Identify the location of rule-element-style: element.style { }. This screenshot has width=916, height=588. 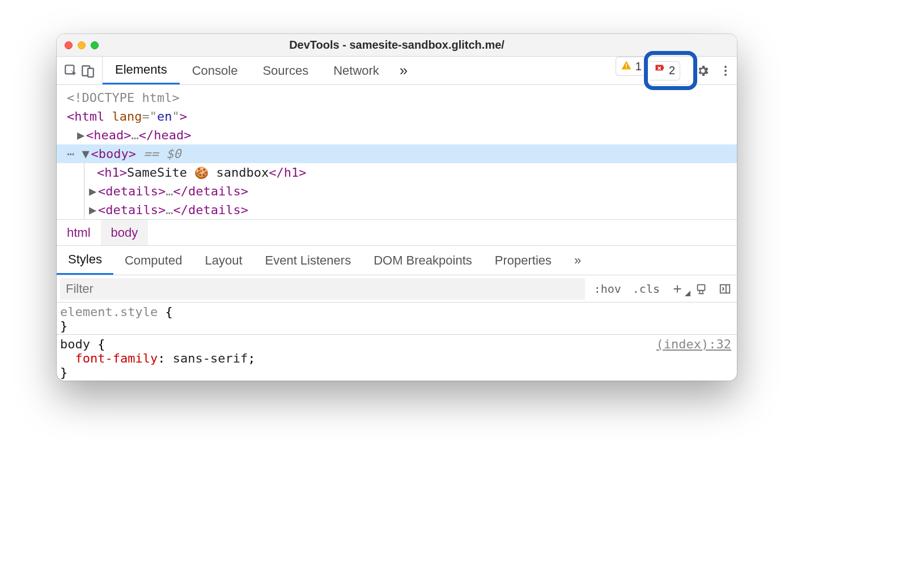
(397, 318).